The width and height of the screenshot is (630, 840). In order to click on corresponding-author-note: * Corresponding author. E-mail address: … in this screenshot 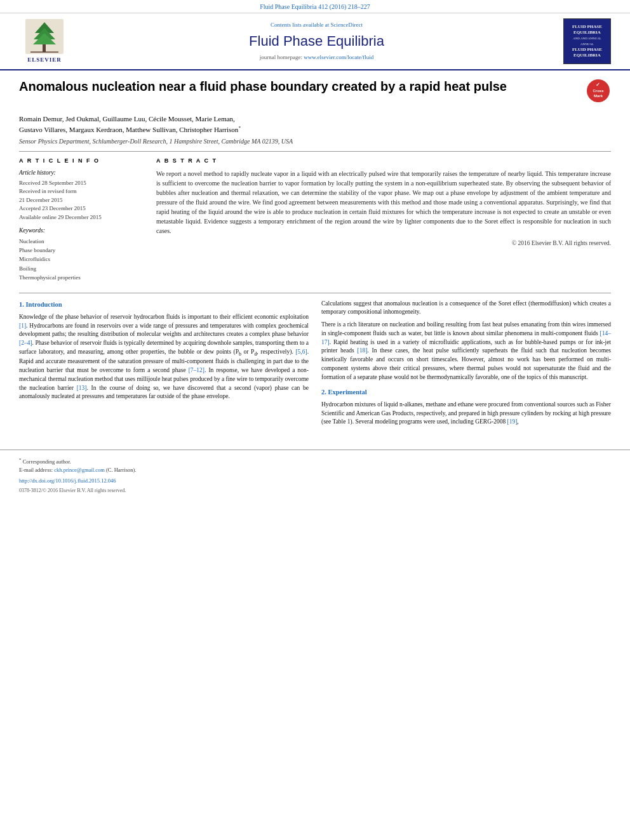, I will do `click(315, 465)`.